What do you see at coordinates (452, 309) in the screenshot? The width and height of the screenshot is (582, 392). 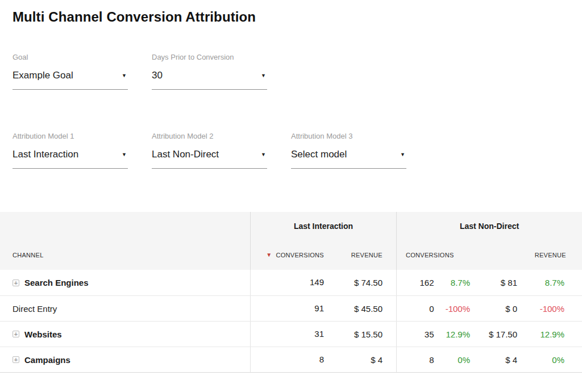 I see `model2-conversions-change: -100%` at bounding box center [452, 309].